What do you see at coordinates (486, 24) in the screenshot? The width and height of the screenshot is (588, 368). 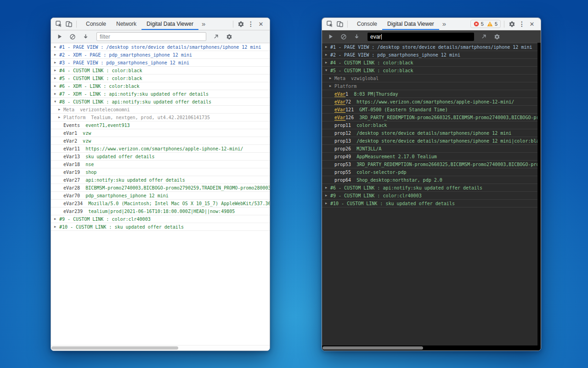 I see `issues-badge: 5 5` at bounding box center [486, 24].